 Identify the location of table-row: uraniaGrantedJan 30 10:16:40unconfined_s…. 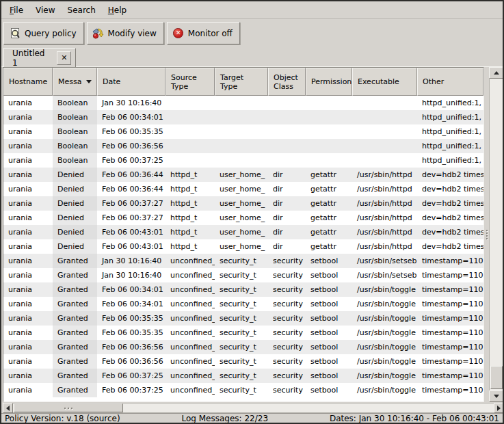
(243, 275).